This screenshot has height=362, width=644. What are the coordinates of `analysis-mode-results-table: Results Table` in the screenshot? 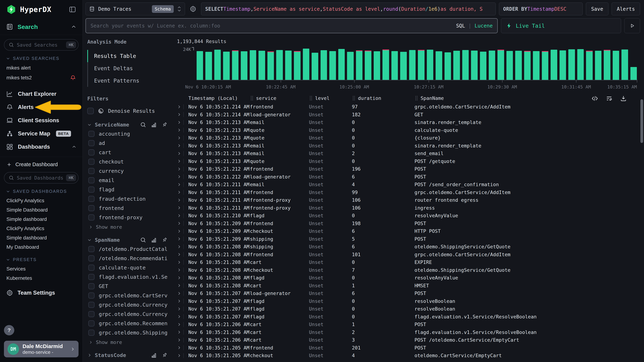 It's located at (128, 56).